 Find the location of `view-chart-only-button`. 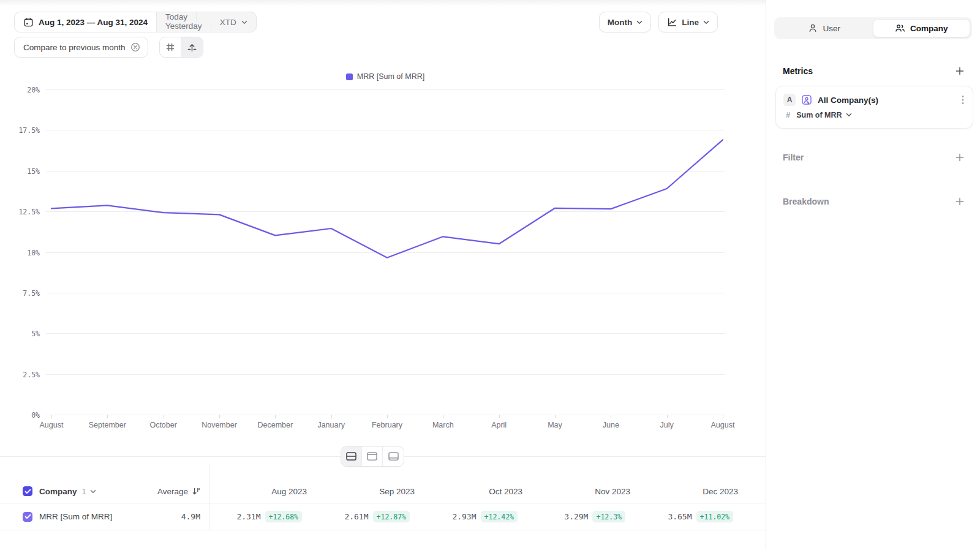

view-chart-only-button is located at coordinates (372, 456).